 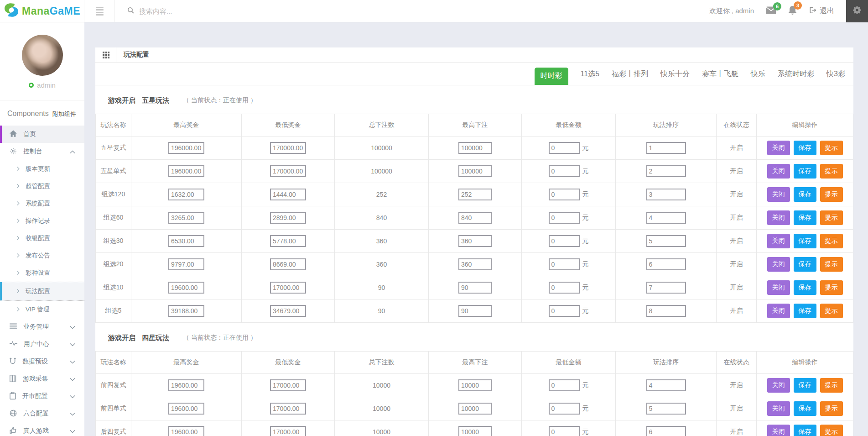 I want to click on sidebar-subitem: 收银配置, so click(x=42, y=238).